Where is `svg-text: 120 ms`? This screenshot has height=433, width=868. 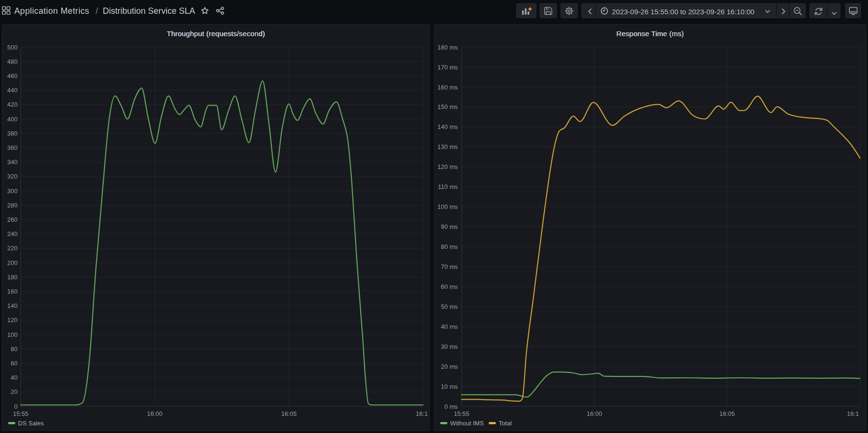
svg-text: 120 ms is located at coordinates (447, 167).